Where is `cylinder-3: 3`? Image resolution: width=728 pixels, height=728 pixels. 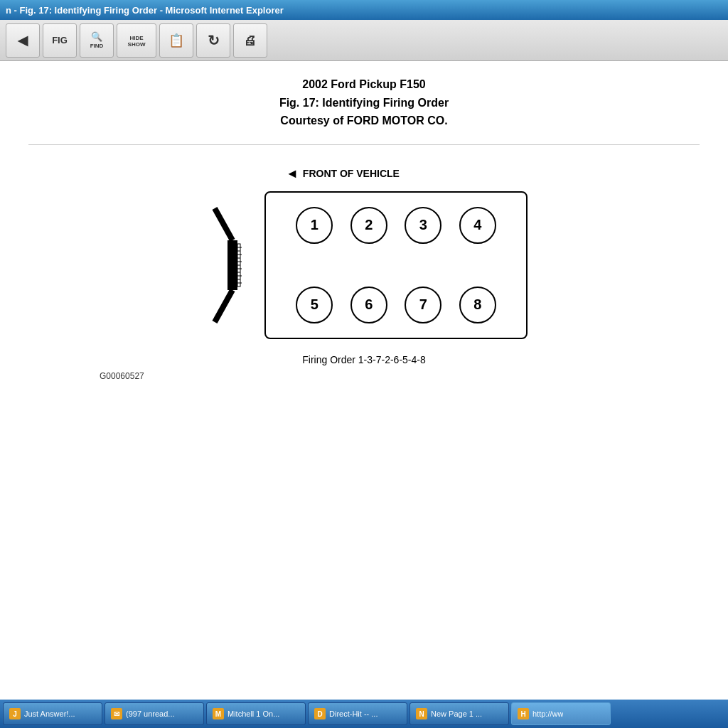
cylinder-3: 3 is located at coordinates (423, 225).